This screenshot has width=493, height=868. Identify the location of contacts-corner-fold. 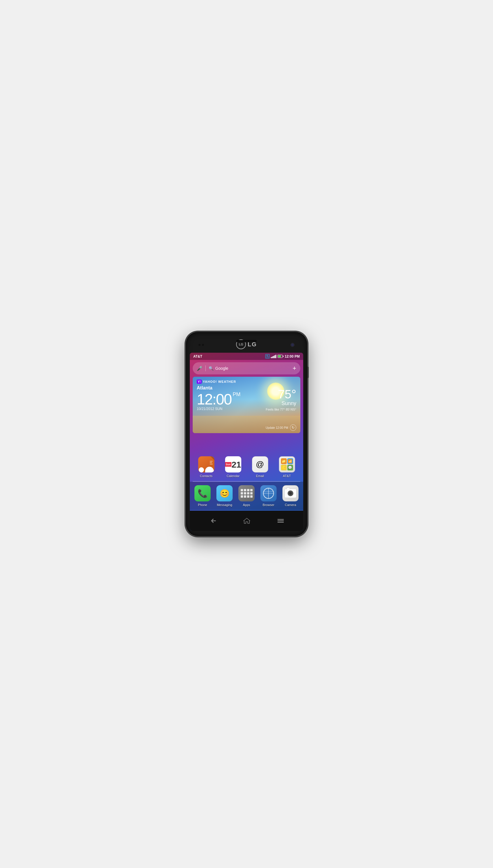
(212, 458).